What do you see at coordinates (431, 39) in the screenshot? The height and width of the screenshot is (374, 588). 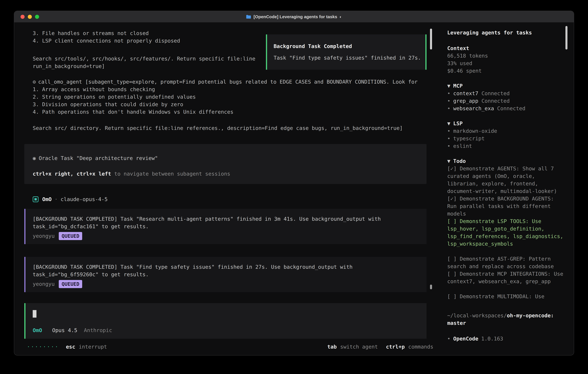 I see `main-scrollbar-thumb` at bounding box center [431, 39].